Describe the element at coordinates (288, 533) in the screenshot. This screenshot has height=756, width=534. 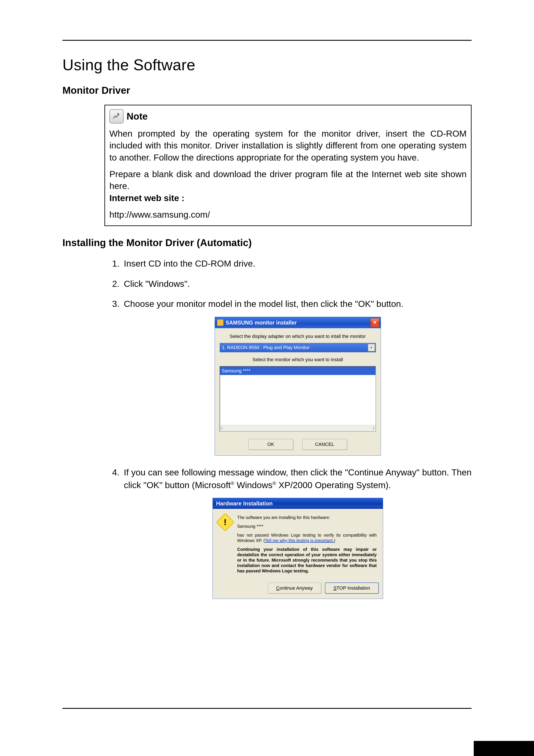
I see `step-4: If you can see following message window,…` at that location.